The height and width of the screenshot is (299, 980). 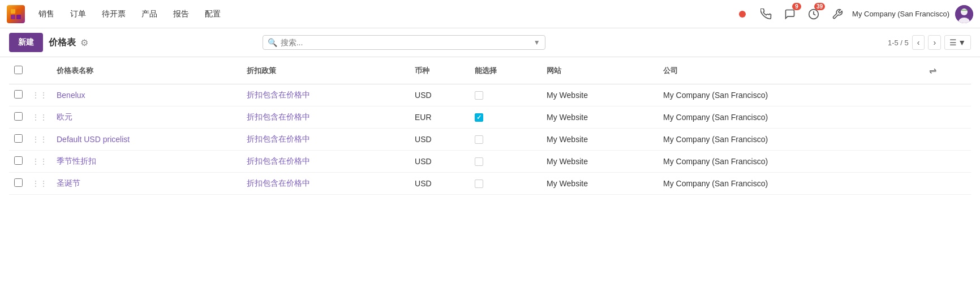 What do you see at coordinates (935, 42) in the screenshot?
I see `pagination-next-button: ›` at bounding box center [935, 42].